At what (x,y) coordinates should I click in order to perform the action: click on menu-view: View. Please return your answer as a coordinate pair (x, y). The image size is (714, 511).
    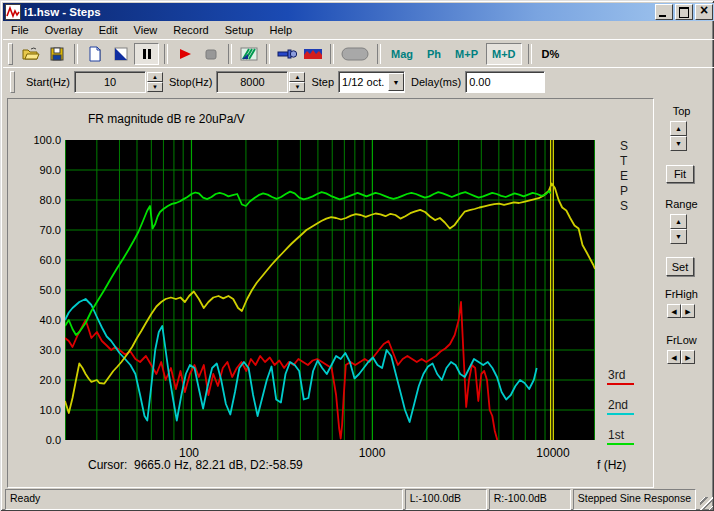
    Looking at the image, I should click on (146, 30).